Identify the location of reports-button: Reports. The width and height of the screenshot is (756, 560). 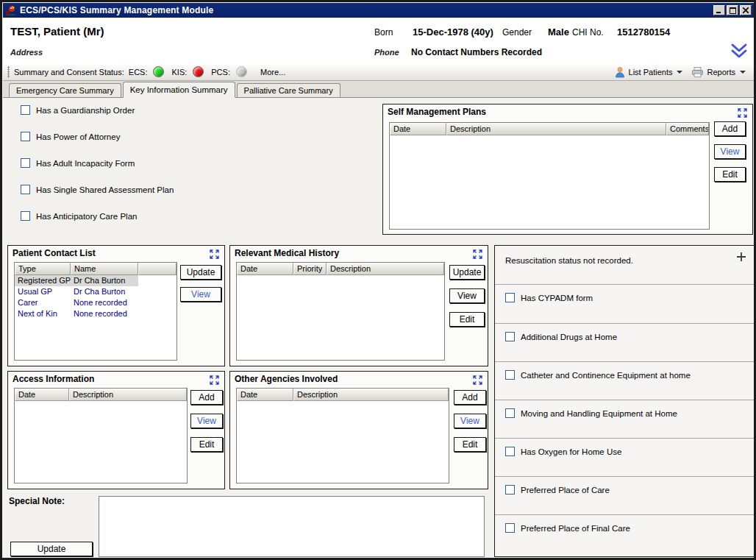
(718, 72).